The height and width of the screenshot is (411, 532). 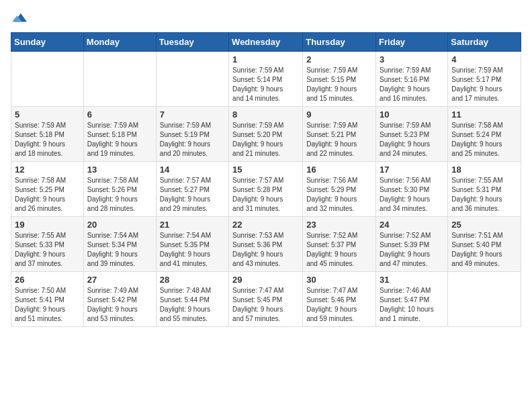 I want to click on day-info: Sunrise: 7:59 AM Sunset: 5:20 PM Dayligh…, so click(x=266, y=140).